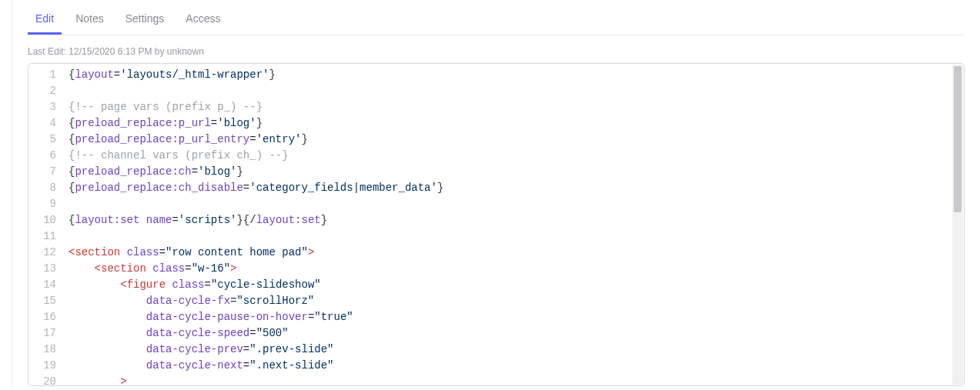  What do you see at coordinates (958, 225) in the screenshot?
I see `scrollbar-track` at bounding box center [958, 225].